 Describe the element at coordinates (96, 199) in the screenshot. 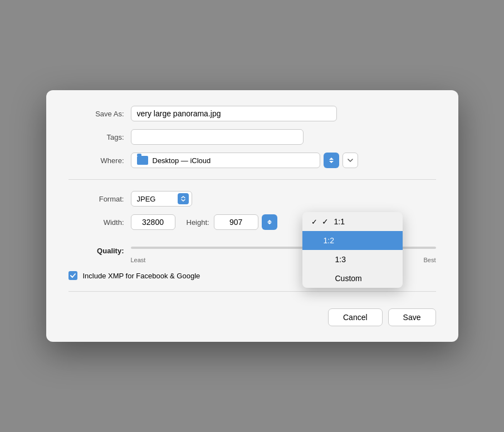

I see `format-label: Format:` at that location.